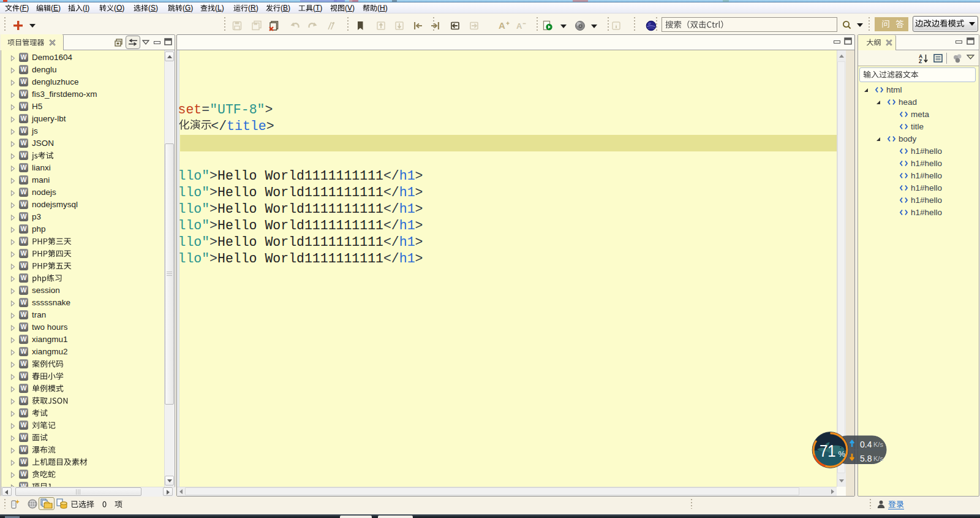 Image resolution: width=980 pixels, height=518 pixels. I want to click on svg-text: 5.8, so click(866, 459).